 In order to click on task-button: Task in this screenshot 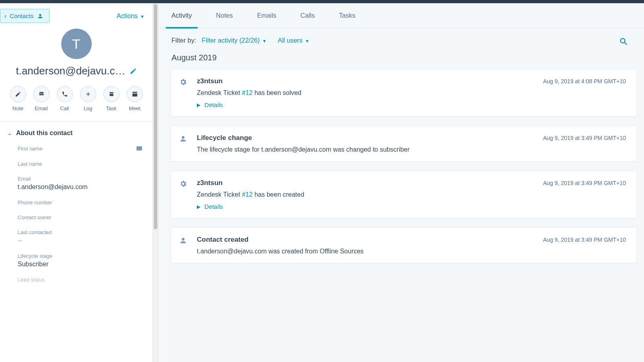, I will do `click(111, 99)`.